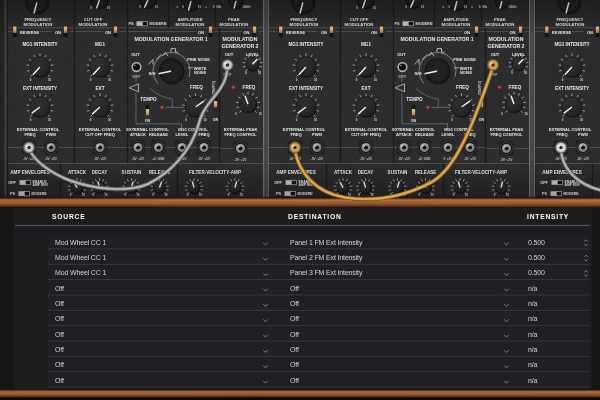 This screenshot has width=600, height=400. What do you see at coordinates (315, 216) in the screenshot?
I see `svg-text: DESTINATION` at bounding box center [315, 216].